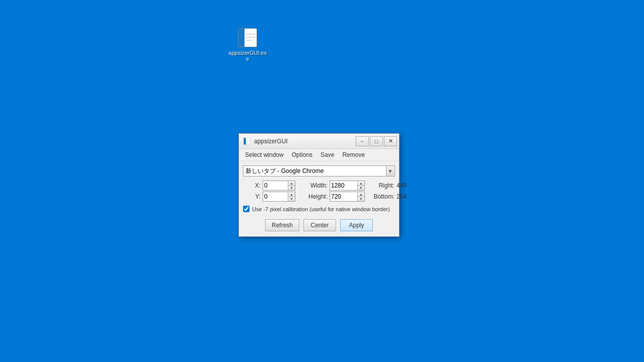 The height and width of the screenshot is (362, 644). Describe the element at coordinates (265, 155) in the screenshot. I see `menu-select-window: Select window` at that location.